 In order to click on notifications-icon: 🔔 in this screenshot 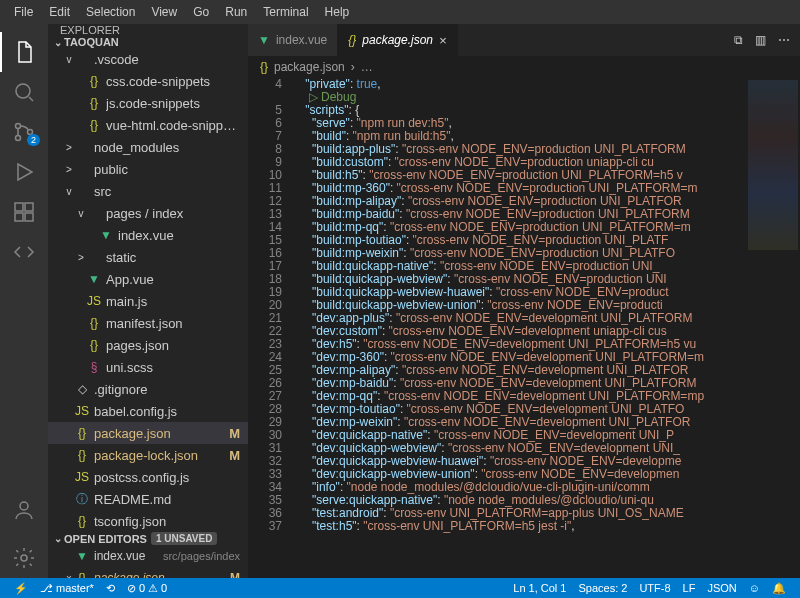, I will do `click(779, 588)`.